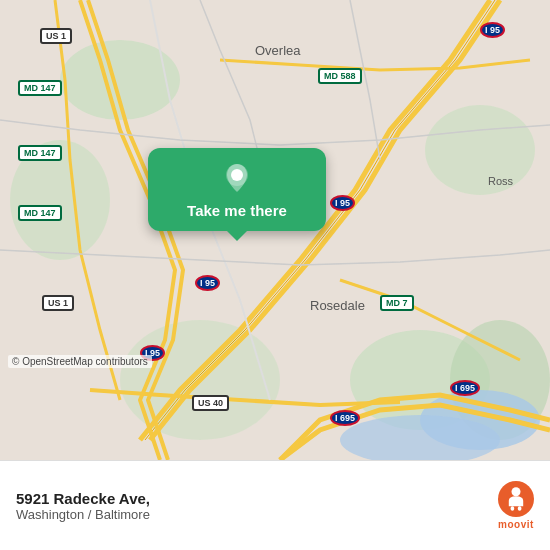  I want to click on location-pin-icon, so click(237, 178).